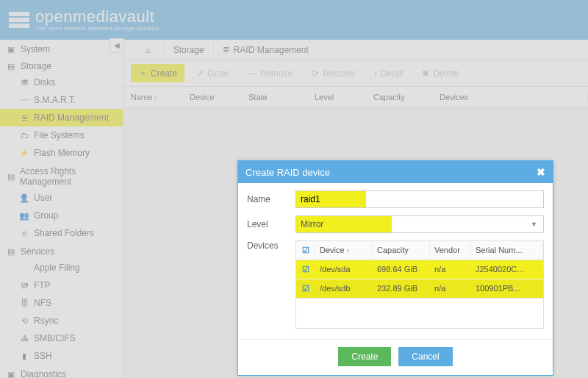 The height and width of the screenshot is (378, 588). I want to click on table-empty-space, so click(420, 313).